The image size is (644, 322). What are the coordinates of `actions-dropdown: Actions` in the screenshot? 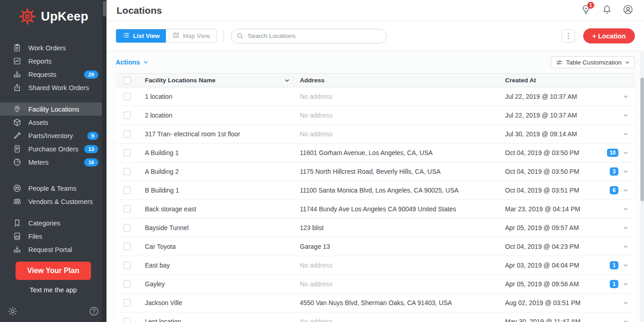 It's located at (132, 62).